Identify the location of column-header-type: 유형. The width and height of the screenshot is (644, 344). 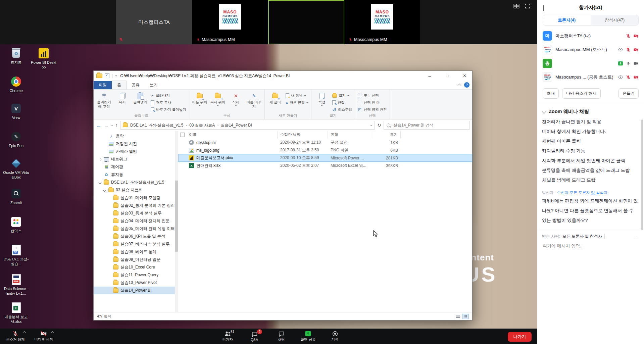
(350, 135).